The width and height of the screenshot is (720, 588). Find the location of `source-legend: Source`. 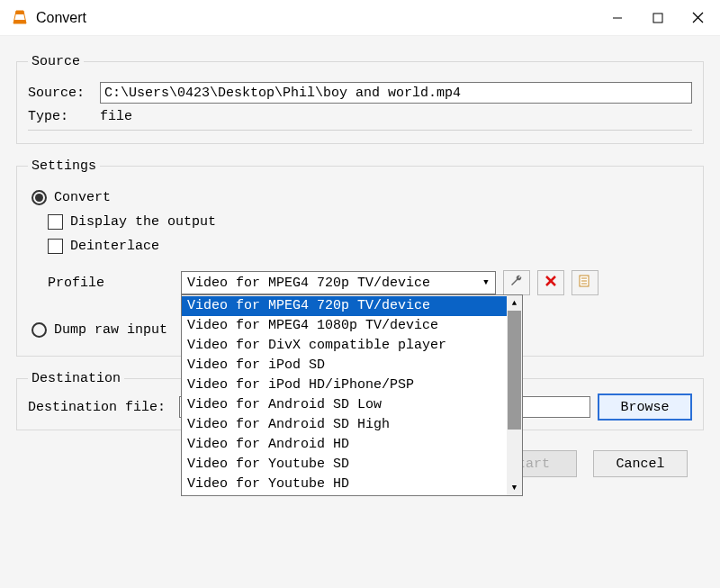

source-legend: Source is located at coordinates (56, 61).